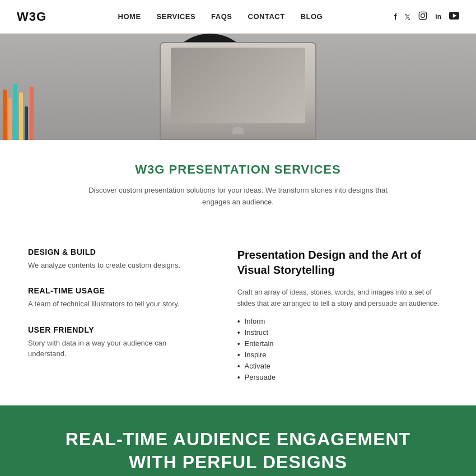  Describe the element at coordinates (343, 349) in the screenshot. I see `bullet-list: Inform Instruct Entertain Inspire Activa…` at that location.